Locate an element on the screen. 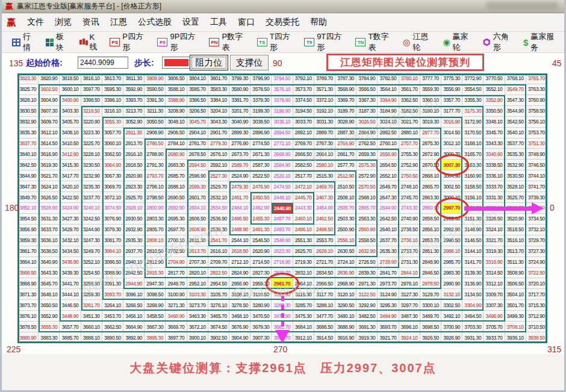 This screenshot has height=392, width=566. matrix-cell: 2911.30 is located at coordinates (134, 133).